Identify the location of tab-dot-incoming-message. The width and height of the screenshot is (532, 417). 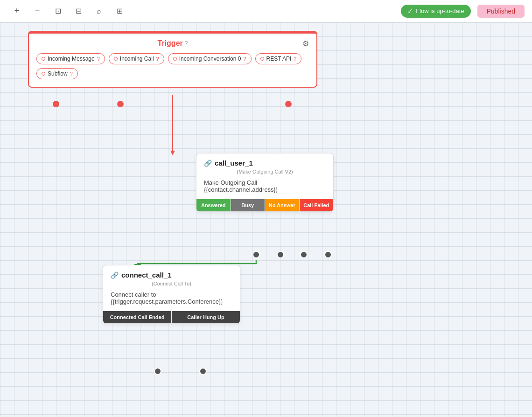
(43, 59).